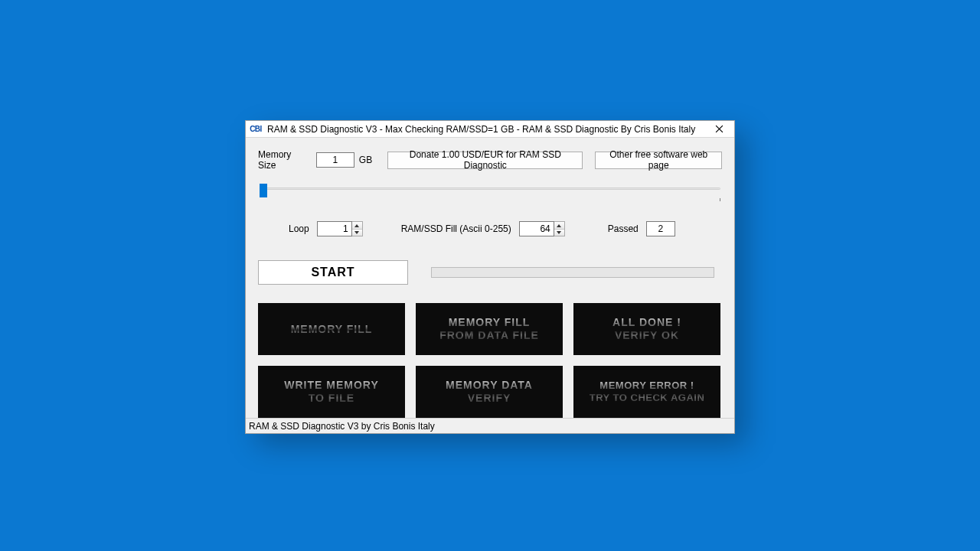 Image resolution: width=980 pixels, height=551 pixels. Describe the element at coordinates (335, 160) in the screenshot. I see `memory-size-input` at that location.